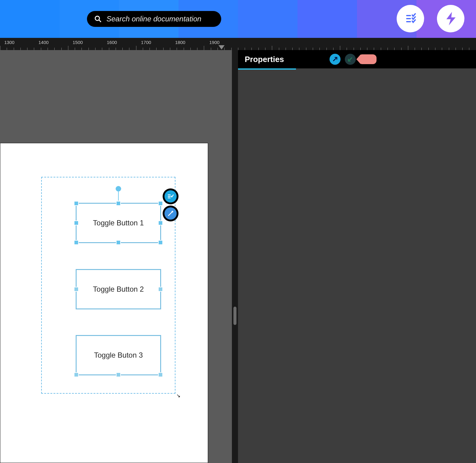 The width and height of the screenshot is (476, 463). What do you see at coordinates (118, 223) in the screenshot?
I see `toggle-button-1: Toggle Button 1` at bounding box center [118, 223].